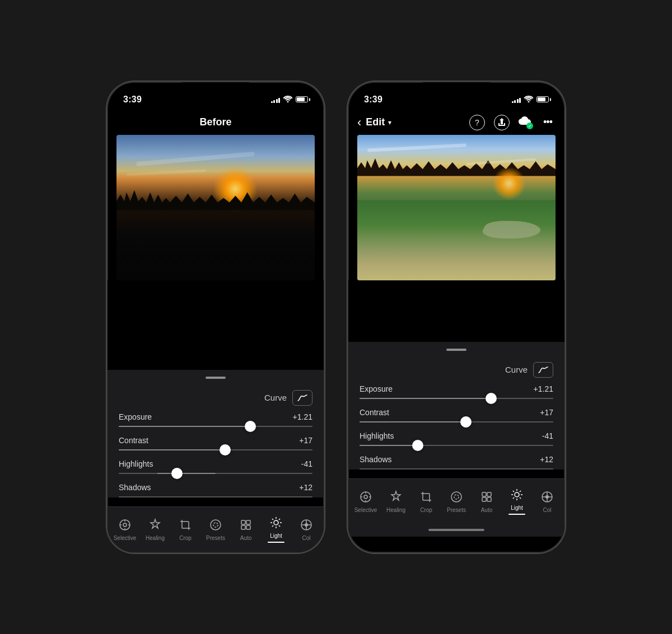  Describe the element at coordinates (216, 497) in the screenshot. I see `left-shadows-track` at that location.